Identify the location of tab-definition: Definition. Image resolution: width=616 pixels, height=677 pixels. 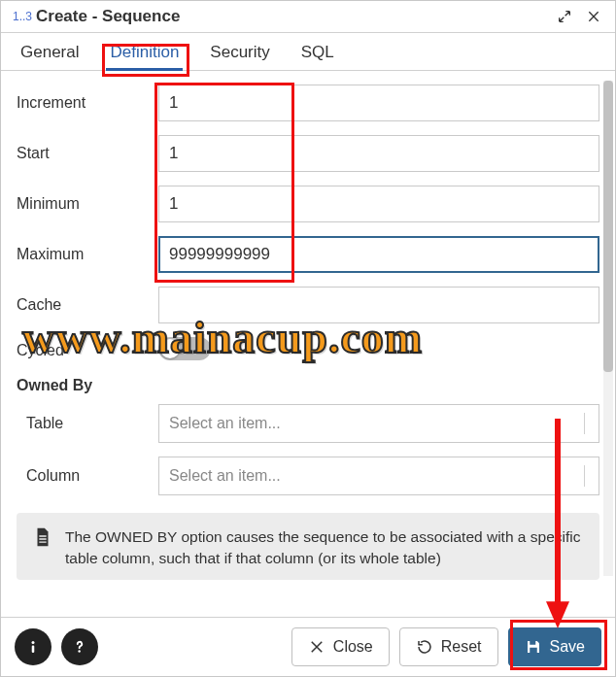
(144, 51).